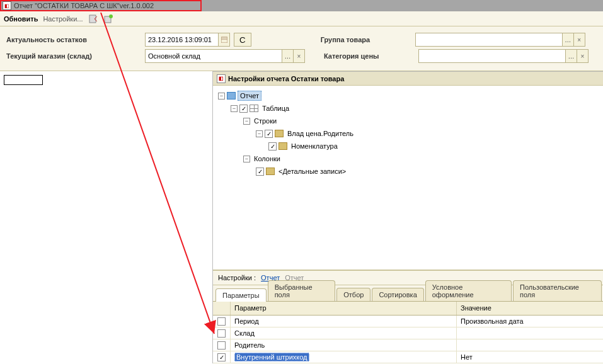 Image resolution: width=603 pixels, height=364 pixels. I want to click on c-button: С, so click(243, 40).